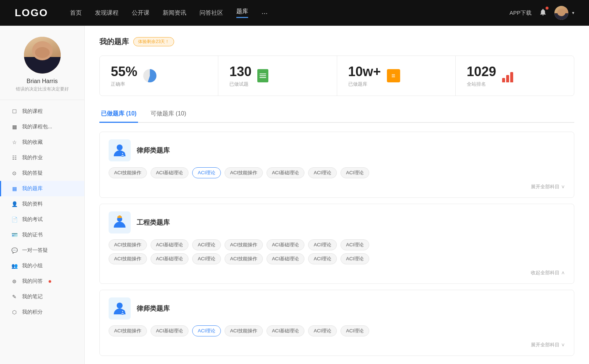  What do you see at coordinates (394, 76) in the screenshot?
I see `bank-icon: ≡` at bounding box center [394, 76].